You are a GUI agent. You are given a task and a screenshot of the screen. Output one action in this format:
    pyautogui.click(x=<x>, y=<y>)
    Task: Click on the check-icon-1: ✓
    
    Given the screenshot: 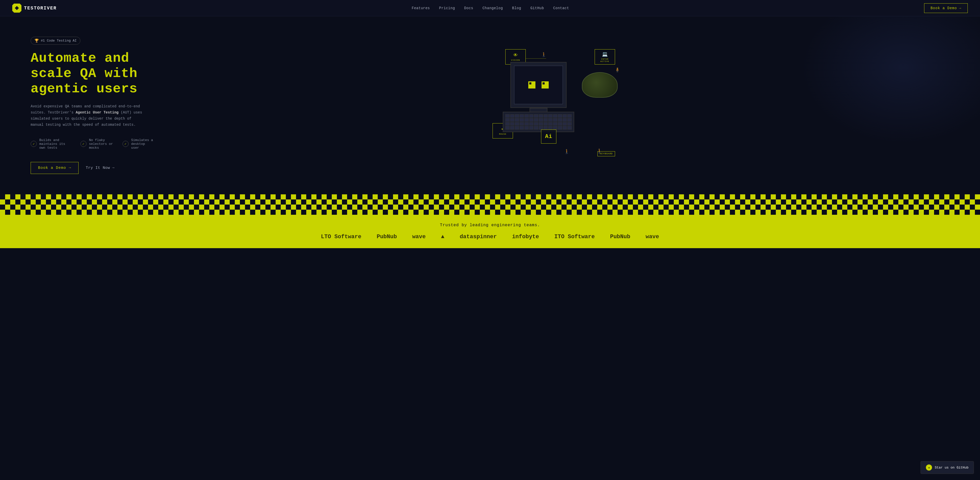 What is the action you would take?
    pyautogui.click(x=33, y=144)
    